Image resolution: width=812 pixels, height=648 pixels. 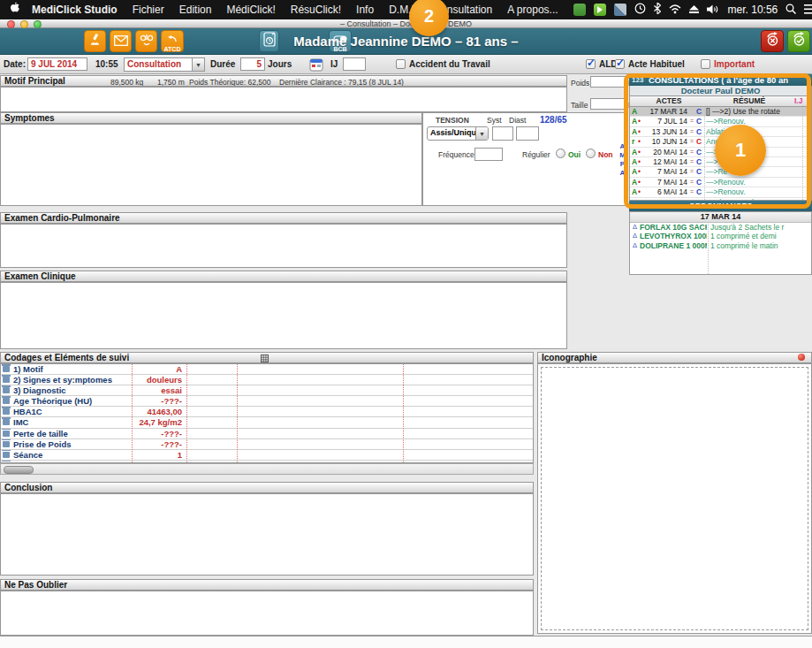 What do you see at coordinates (532, 10) in the screenshot?
I see `menu-item: A propos...` at bounding box center [532, 10].